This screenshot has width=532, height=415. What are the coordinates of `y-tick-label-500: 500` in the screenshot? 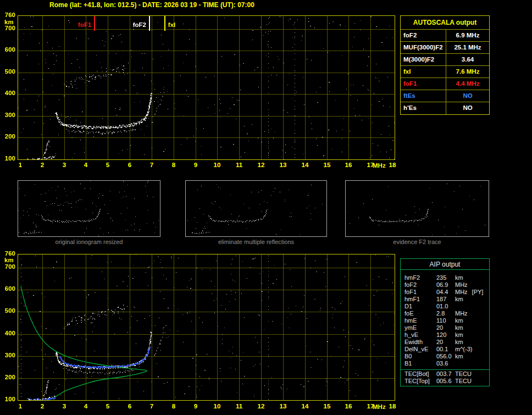 It's located at (8, 71).